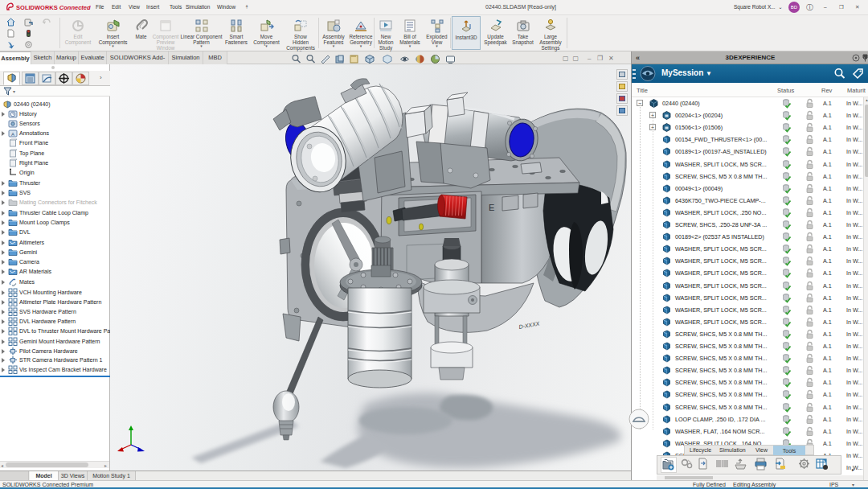 The width and height of the screenshot is (868, 489). I want to click on svg-text: D-XXXX, so click(529, 325).